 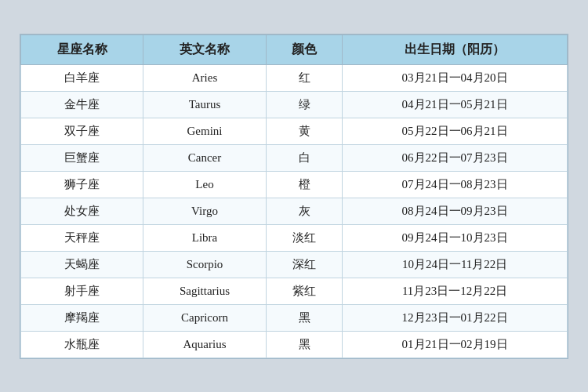 What do you see at coordinates (82, 211) in the screenshot?
I see `cell-chinese-name: 处女座` at bounding box center [82, 211].